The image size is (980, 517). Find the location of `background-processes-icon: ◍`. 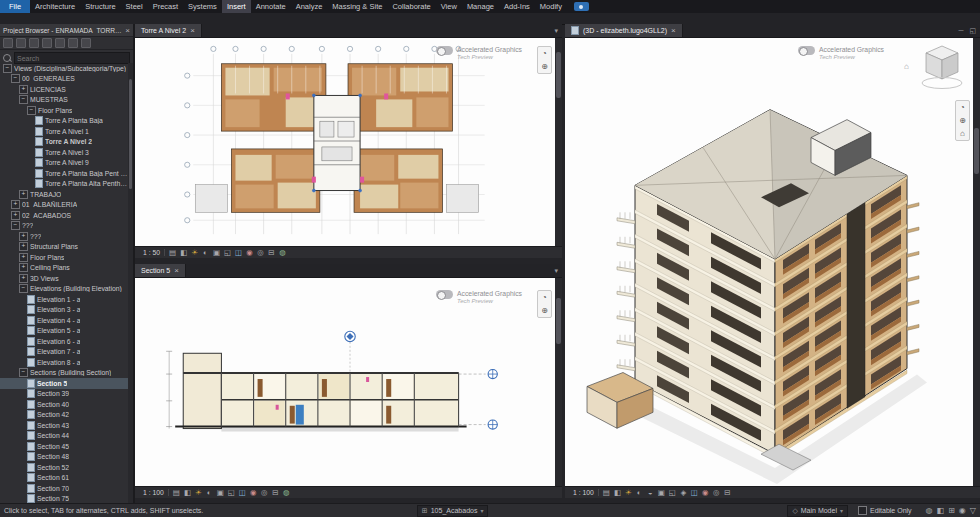

background-processes-icon: ◍ is located at coordinates (930, 510).